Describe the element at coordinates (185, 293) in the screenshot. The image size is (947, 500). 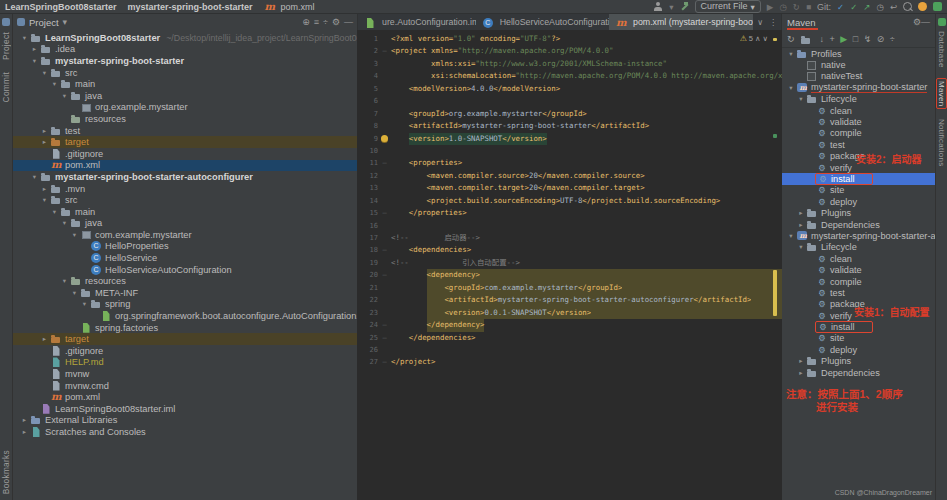
I see `tree-item-meta-inf: ▾META-INF` at that location.